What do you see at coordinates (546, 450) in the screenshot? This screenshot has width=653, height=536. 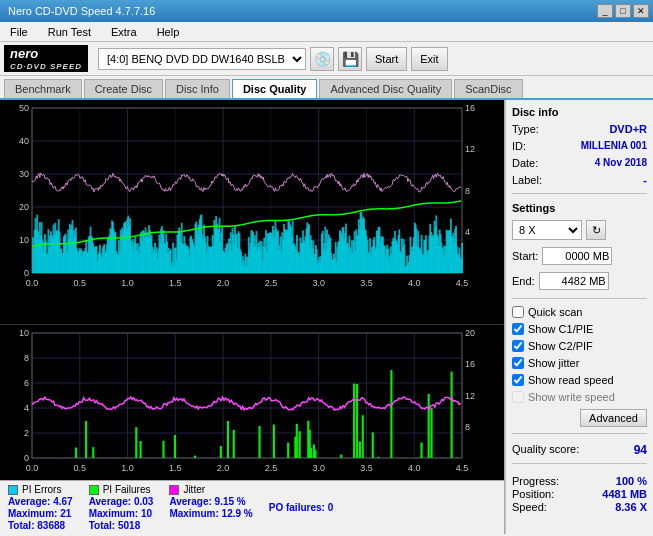 I see `quality-score-label: Quality score:` at bounding box center [546, 450].